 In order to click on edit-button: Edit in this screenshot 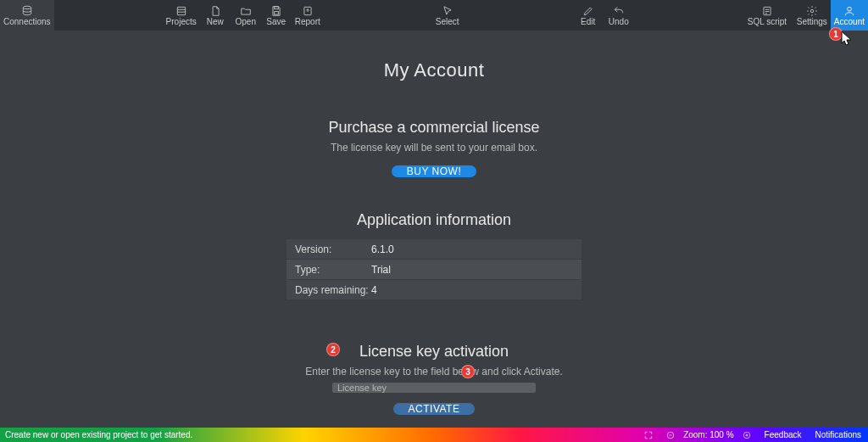, I will do `click(588, 15)`.